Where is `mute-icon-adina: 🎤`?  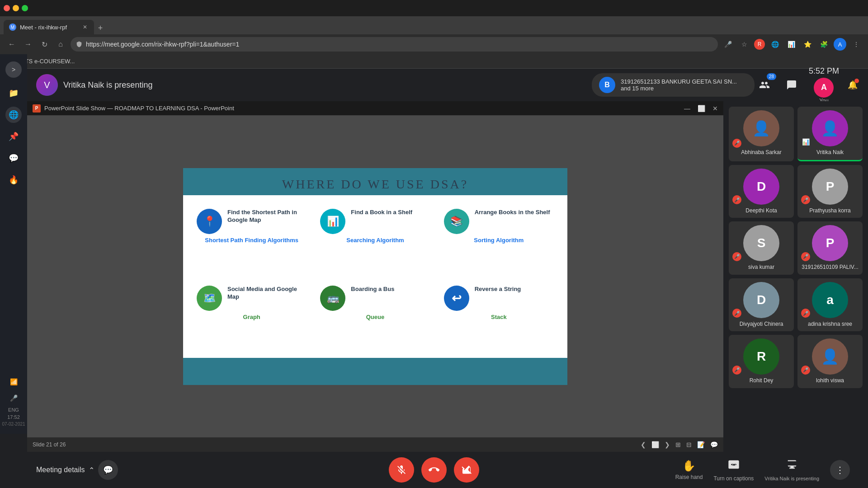 mute-icon-adina: 🎤 is located at coordinates (806, 313).